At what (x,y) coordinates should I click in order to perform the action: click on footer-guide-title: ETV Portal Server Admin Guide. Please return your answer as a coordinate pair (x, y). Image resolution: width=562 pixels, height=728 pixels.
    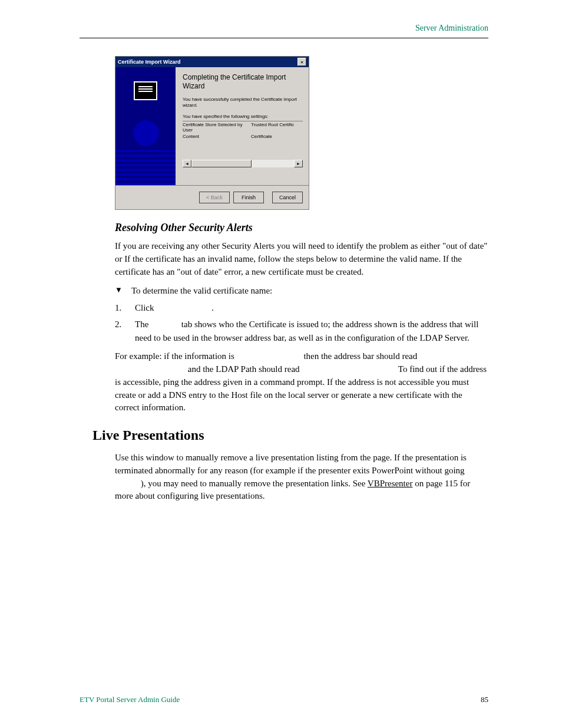
    Looking at the image, I should click on (130, 700).